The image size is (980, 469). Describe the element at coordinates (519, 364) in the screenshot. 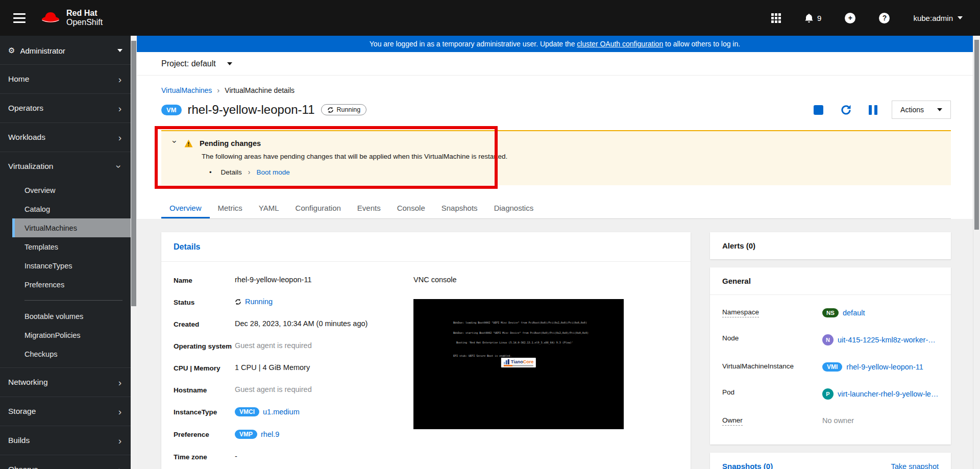

I see `vnc-console-screen: BdsDxe: loading Boot0002 "UEFI Misc Devi…` at that location.